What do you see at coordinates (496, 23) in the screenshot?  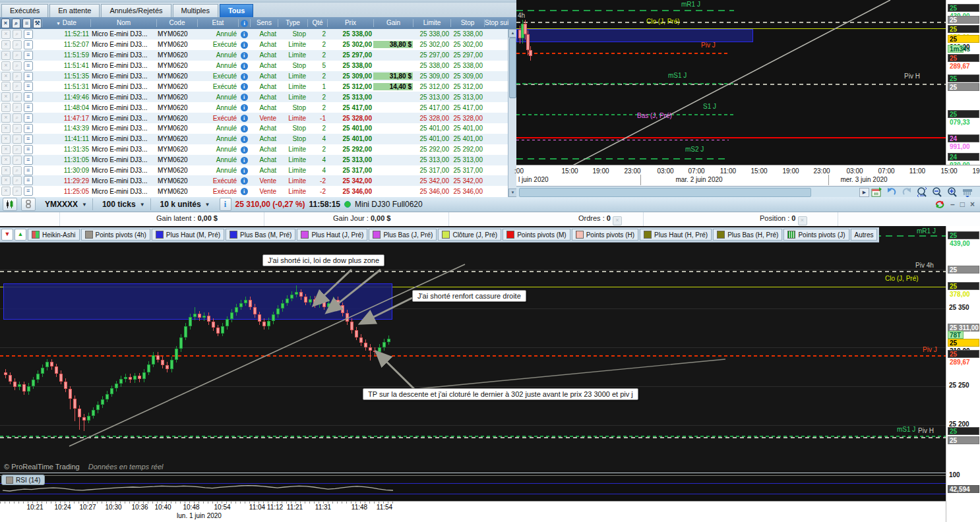 I see `col-stop-suiv: Stop suiv.` at bounding box center [496, 23].